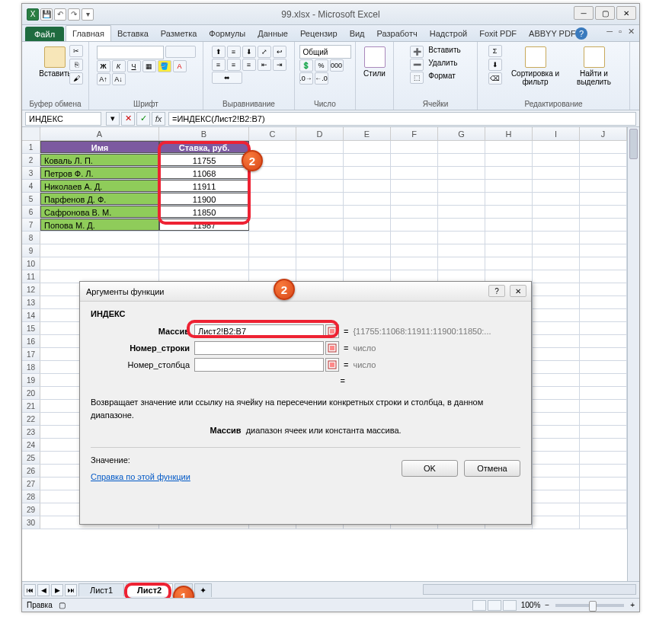 This screenshot has width=672, height=642. What do you see at coordinates (495, 51) in the screenshot?
I see `autosum-button: Σ` at bounding box center [495, 51].